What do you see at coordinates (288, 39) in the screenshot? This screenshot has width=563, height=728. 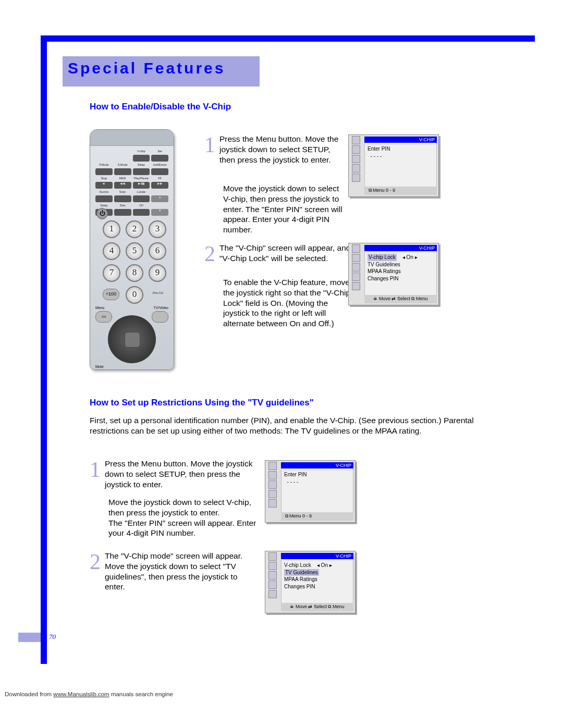 I see `page-border-top` at bounding box center [288, 39].